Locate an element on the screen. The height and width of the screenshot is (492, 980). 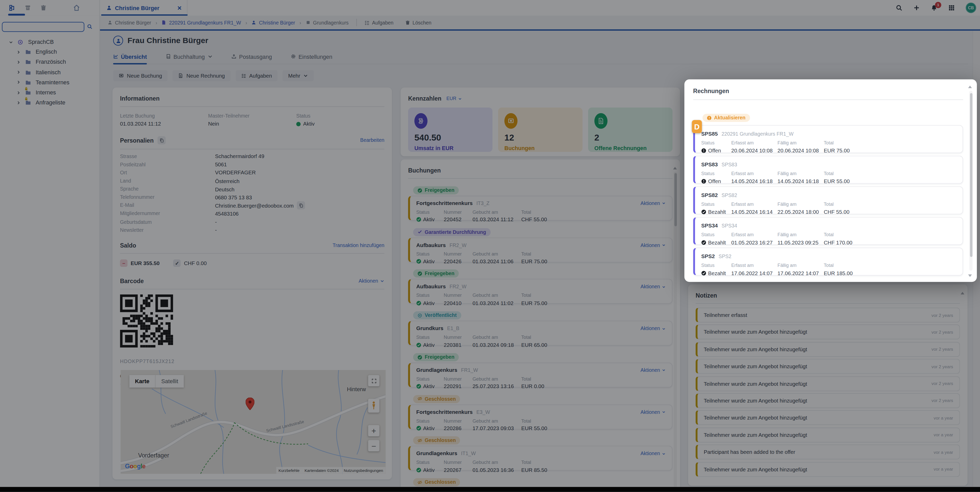
scroll-down-icon is located at coordinates (970, 275).